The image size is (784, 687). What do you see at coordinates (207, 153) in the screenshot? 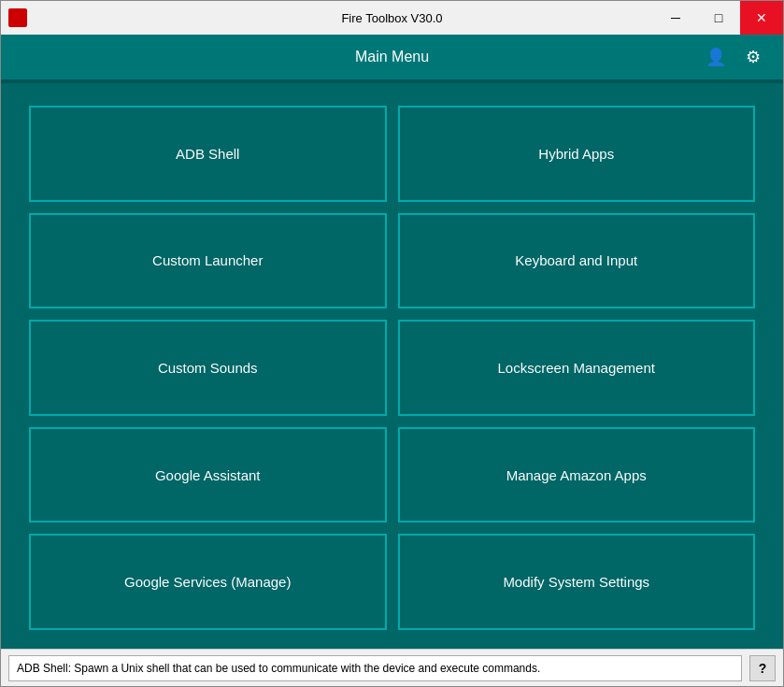
I see `adb-shell-button: ADB Shell` at bounding box center [207, 153].